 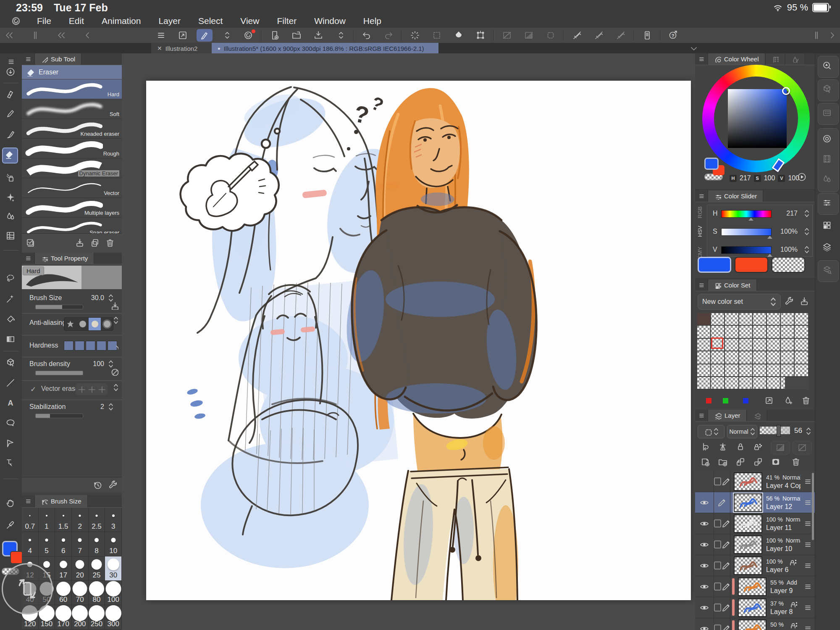 What do you see at coordinates (757, 119) in the screenshot?
I see `sv-square` at bounding box center [757, 119].